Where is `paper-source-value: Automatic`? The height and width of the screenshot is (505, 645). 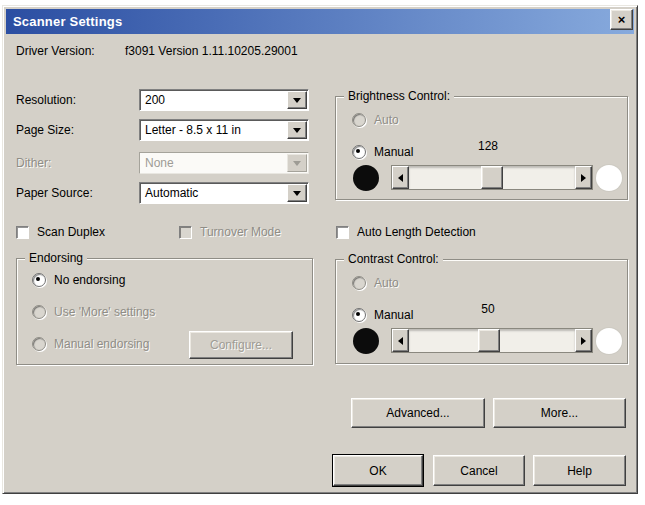
paper-source-value: Automatic is located at coordinates (224, 193).